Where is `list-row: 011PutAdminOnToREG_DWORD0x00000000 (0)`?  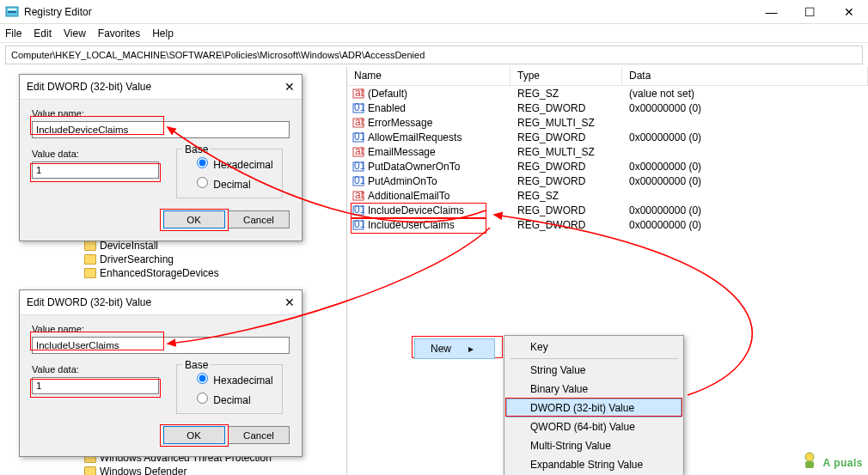 list-row: 011PutAdminOnToREG_DWORD0x00000000 (0) is located at coordinates (608, 180).